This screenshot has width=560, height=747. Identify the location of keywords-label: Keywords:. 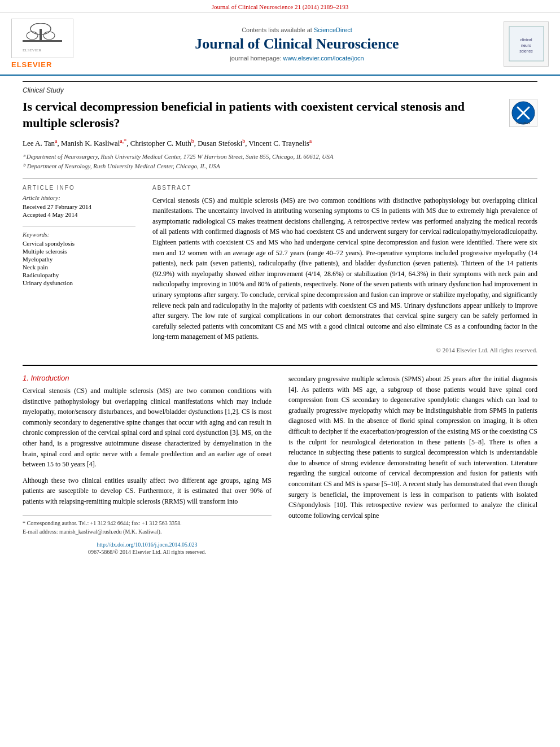
(79, 234).